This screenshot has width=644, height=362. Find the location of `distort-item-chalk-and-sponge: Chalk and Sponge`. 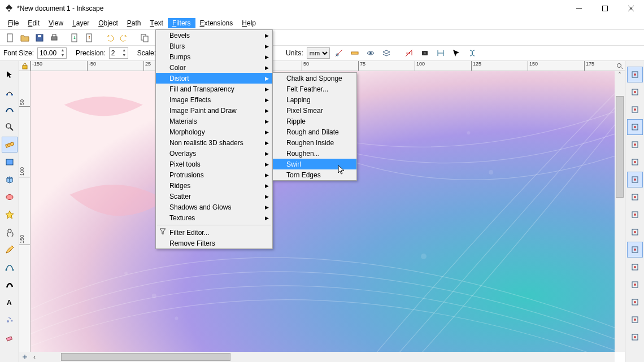

distort-item-chalk-and-sponge: Chalk and Sponge is located at coordinates (315, 78).